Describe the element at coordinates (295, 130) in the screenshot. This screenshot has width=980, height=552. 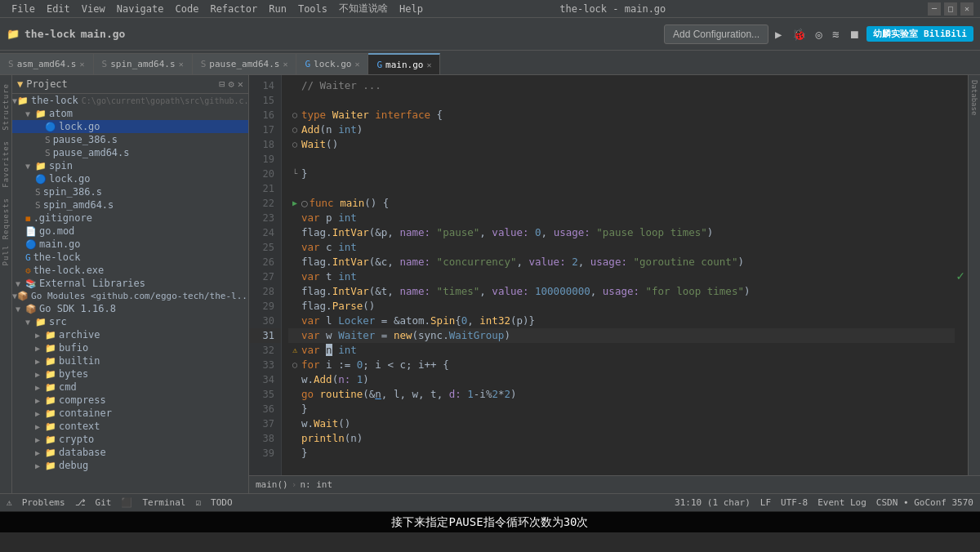
I see `gutter-17: ○` at that location.